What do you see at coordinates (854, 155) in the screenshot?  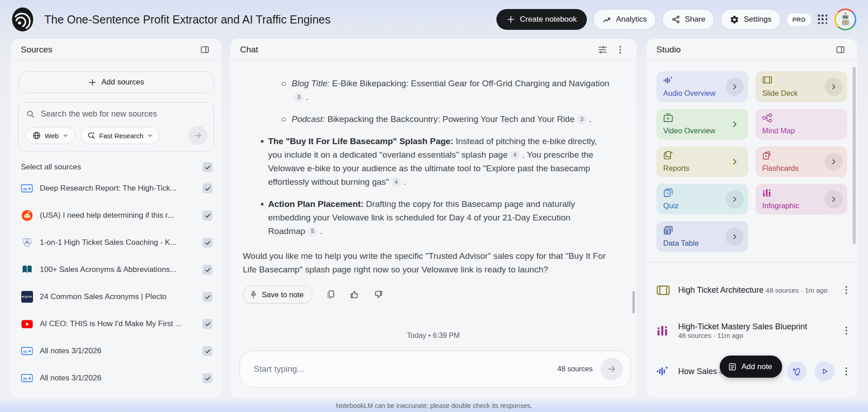 I see `studio-scrollbar` at bounding box center [854, 155].